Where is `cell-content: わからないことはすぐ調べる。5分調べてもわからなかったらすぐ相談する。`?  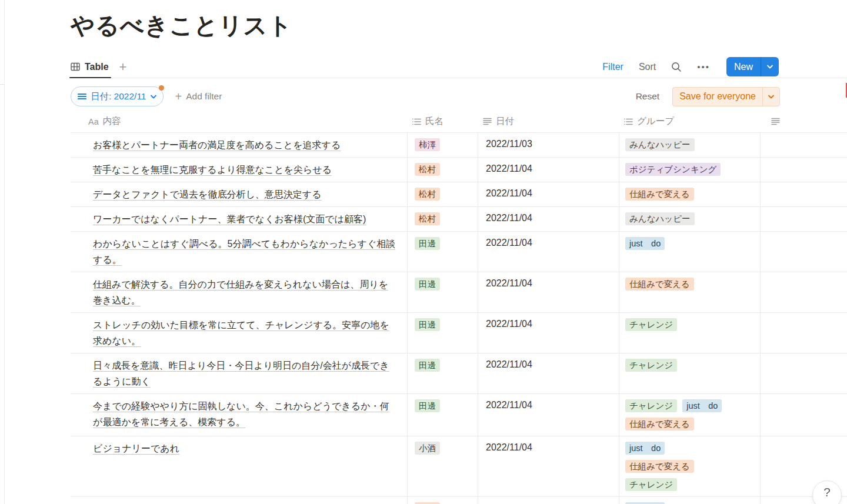 cell-content: わからないことはすぐ調べる。5分調べてもわからなかったらすぐ相談する。 is located at coordinates (239, 252).